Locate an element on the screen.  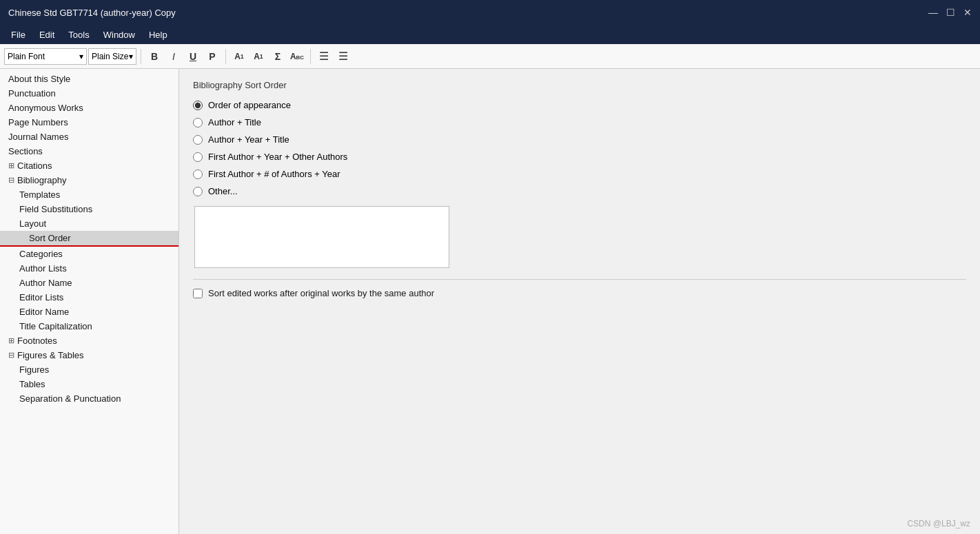
sections-label: Sections is located at coordinates (25, 152).